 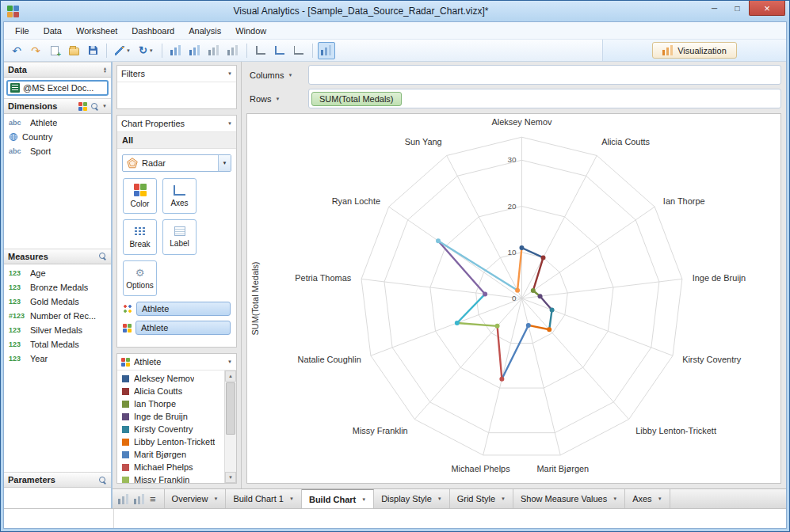 I want to click on rows-pill: SUM(Total Medals), so click(x=357, y=99).